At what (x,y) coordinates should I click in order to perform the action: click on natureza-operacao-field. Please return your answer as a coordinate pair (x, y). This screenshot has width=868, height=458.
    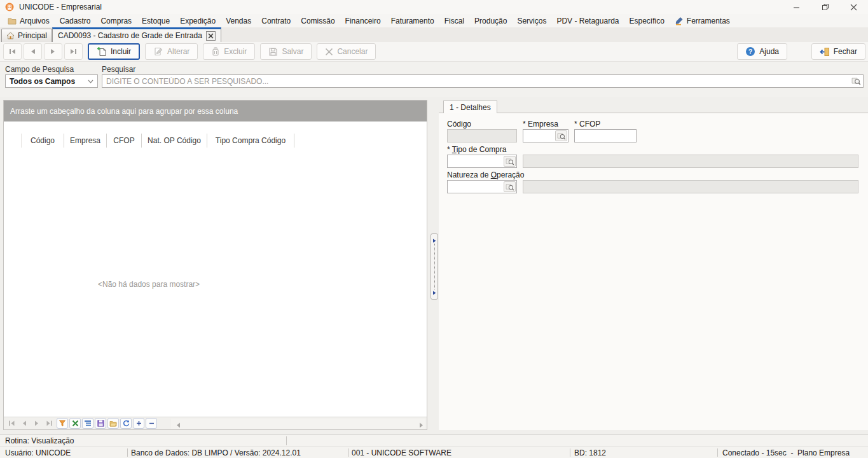
    Looking at the image, I should click on (482, 187).